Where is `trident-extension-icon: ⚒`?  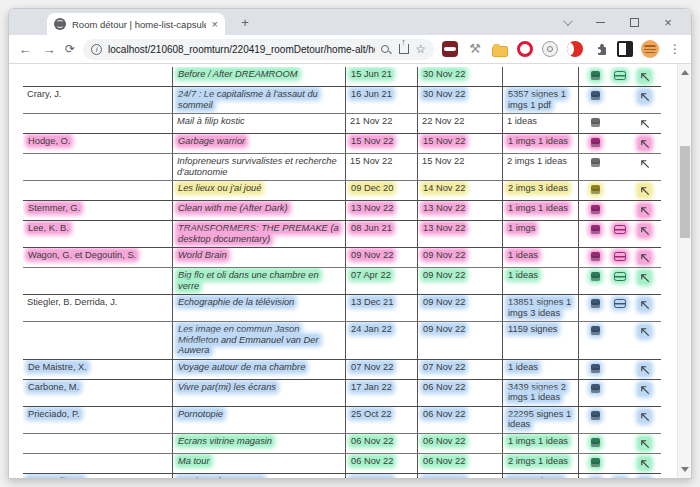 trident-extension-icon: ⚒ is located at coordinates (475, 49).